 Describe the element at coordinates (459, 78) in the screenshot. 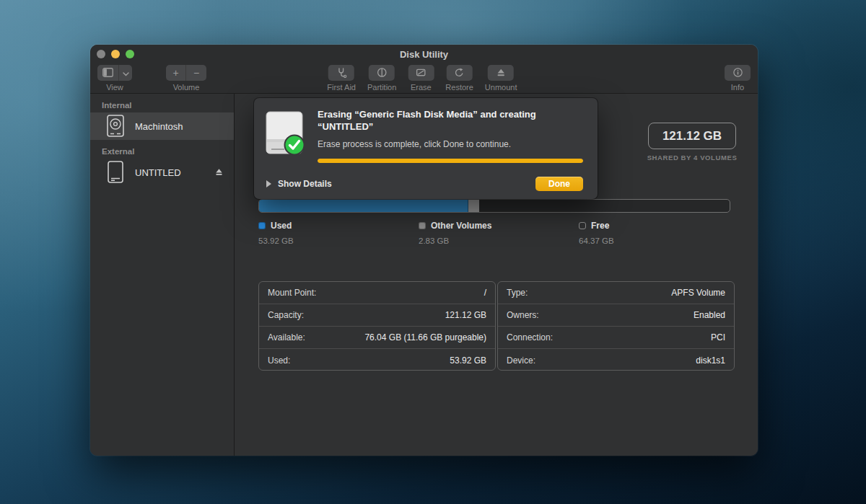

I see `restore-toolbar-item: Restore` at that location.